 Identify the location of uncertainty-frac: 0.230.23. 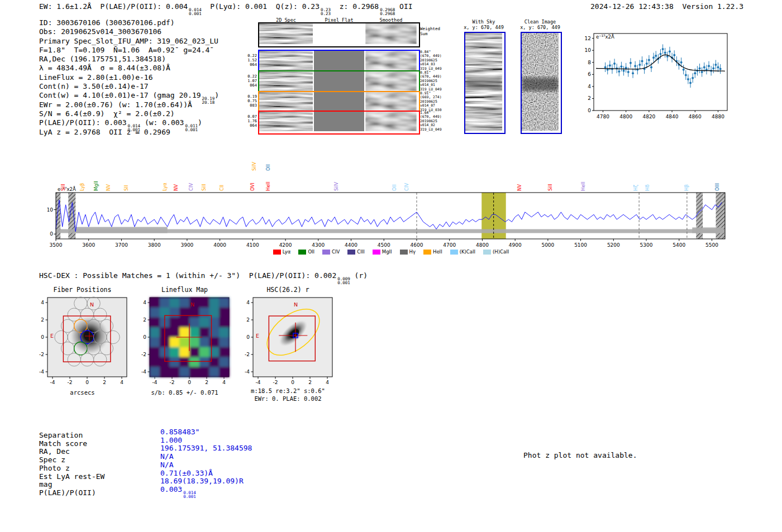
(326, 12).